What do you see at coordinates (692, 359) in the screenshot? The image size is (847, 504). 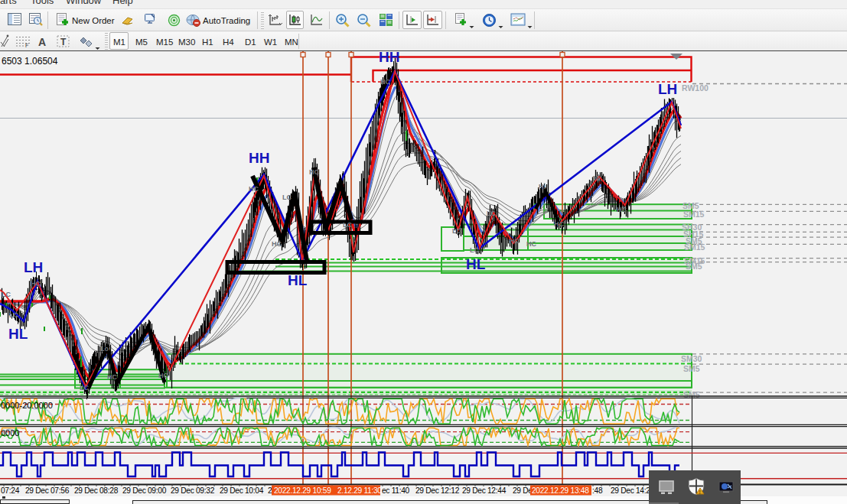 I see `svg-text: SM30` at bounding box center [692, 359].